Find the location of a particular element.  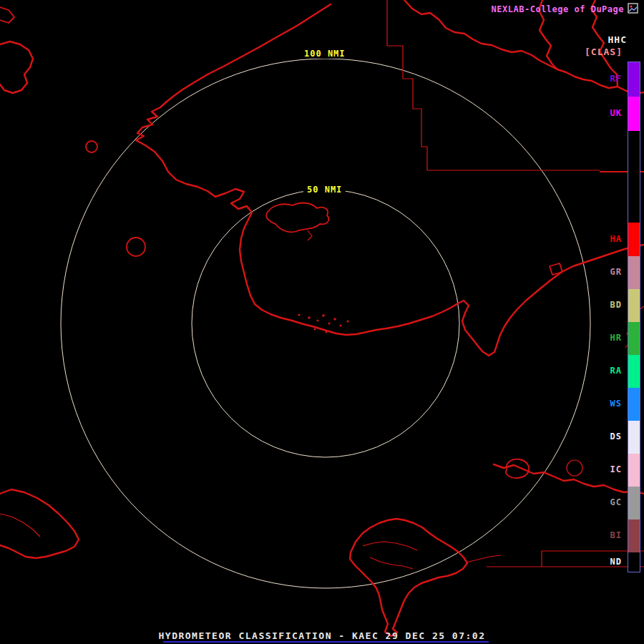

colorbar-band-hr is located at coordinates (634, 338).